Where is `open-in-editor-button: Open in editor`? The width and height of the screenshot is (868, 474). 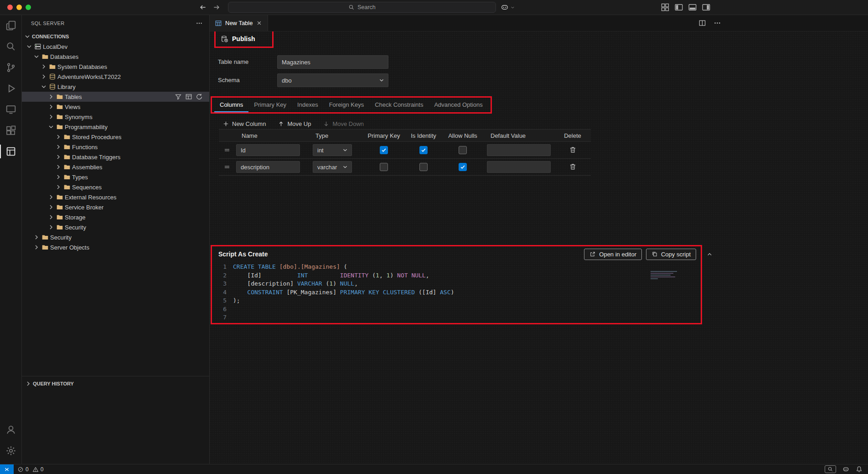 open-in-editor-button: Open in editor is located at coordinates (613, 255).